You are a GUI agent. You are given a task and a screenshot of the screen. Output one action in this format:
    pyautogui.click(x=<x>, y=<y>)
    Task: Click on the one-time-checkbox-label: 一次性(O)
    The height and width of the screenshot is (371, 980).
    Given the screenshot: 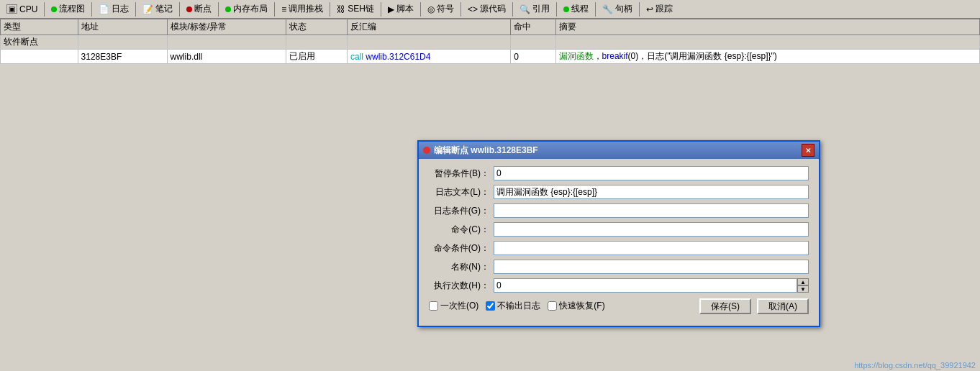 What is the action you would take?
    pyautogui.click(x=453, y=306)
    